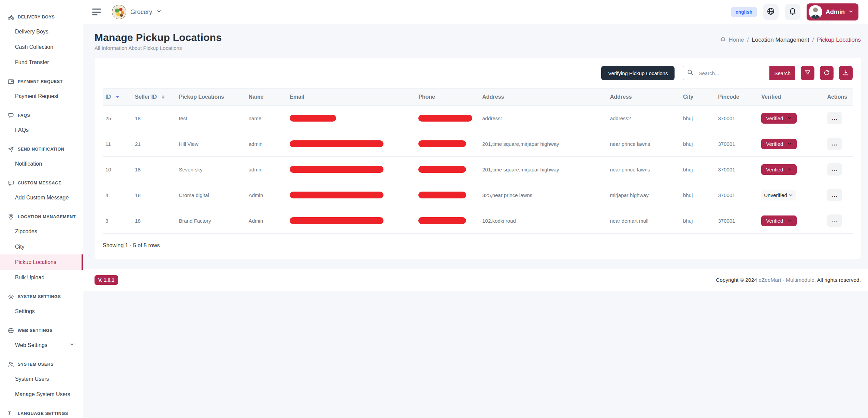 The height and width of the screenshot is (418, 868). I want to click on sort-icon, so click(163, 97).